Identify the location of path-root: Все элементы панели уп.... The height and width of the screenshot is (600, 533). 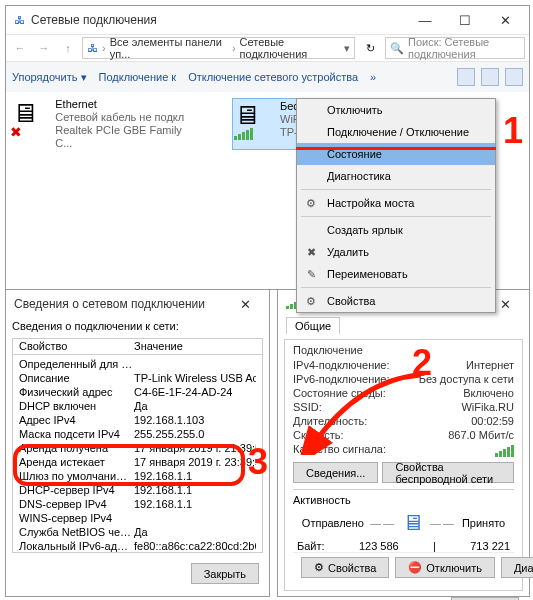
(169, 48).